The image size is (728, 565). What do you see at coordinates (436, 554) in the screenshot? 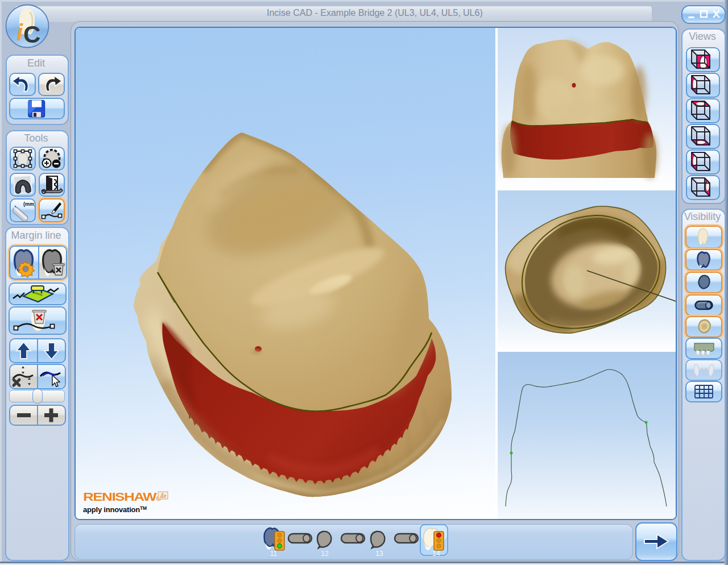
I see `svg-text: 14` at bounding box center [436, 554].